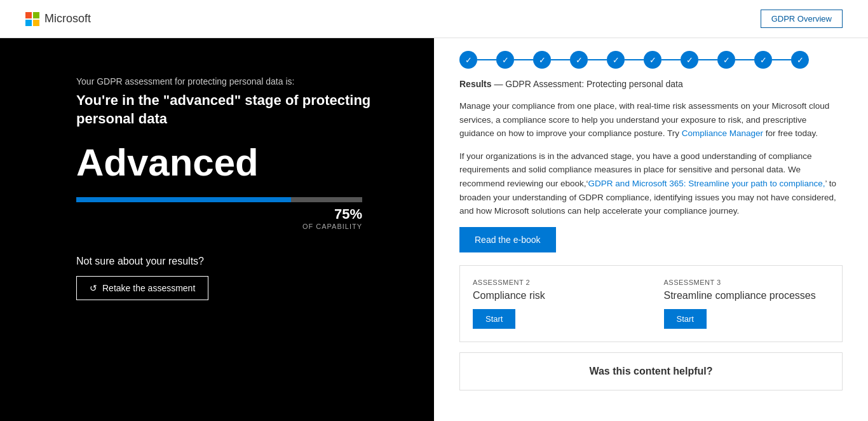  What do you see at coordinates (790, 134) in the screenshot?
I see `desc1-end: for free today.` at bounding box center [790, 134].